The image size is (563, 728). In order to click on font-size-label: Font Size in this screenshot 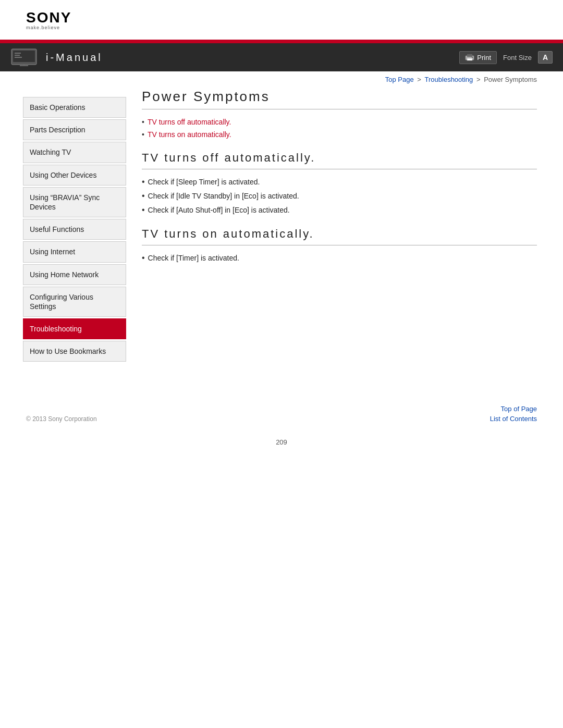, I will do `click(517, 57)`.